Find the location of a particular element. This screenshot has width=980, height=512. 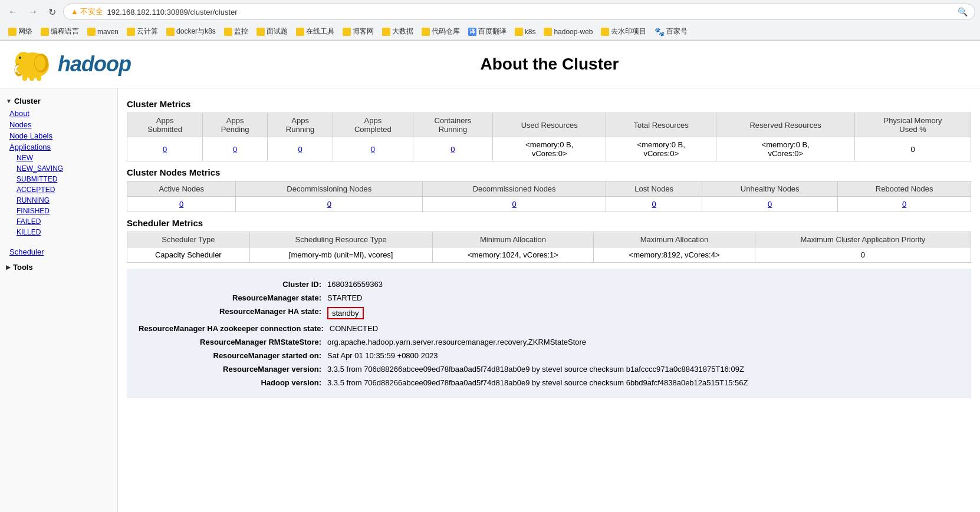

bookmark-wangluo: 网络 is located at coordinates (20, 32).